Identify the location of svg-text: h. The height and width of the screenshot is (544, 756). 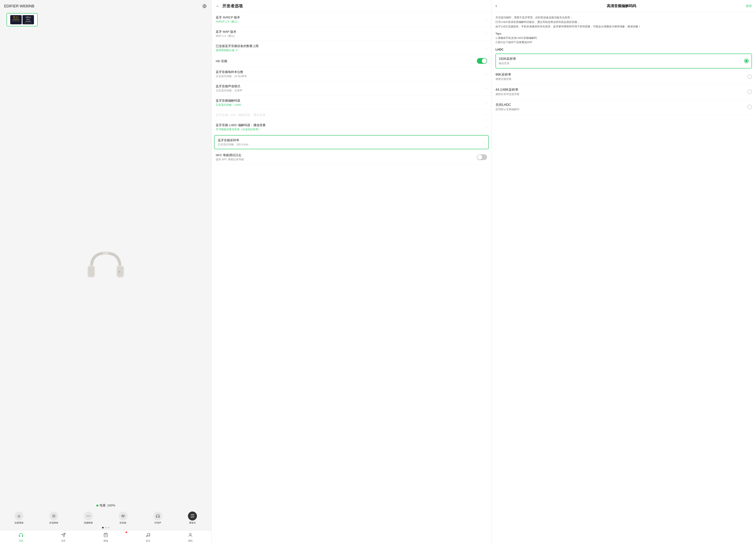
(119, 272).